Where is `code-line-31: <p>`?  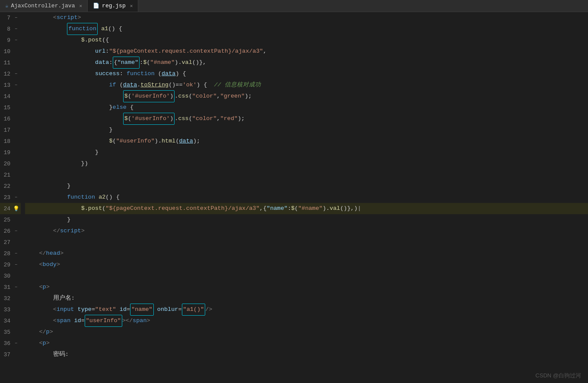 code-line-31: <p> is located at coordinates (307, 287).